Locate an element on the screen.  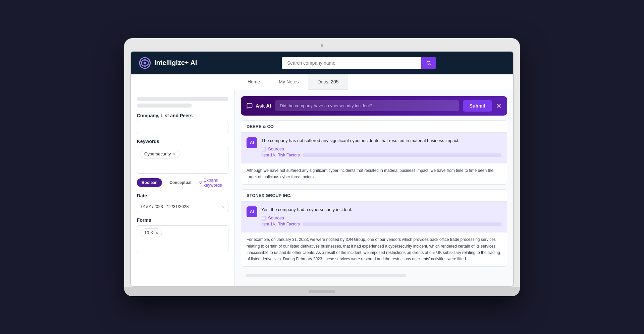
forms-box: 10-K × is located at coordinates (182, 239).